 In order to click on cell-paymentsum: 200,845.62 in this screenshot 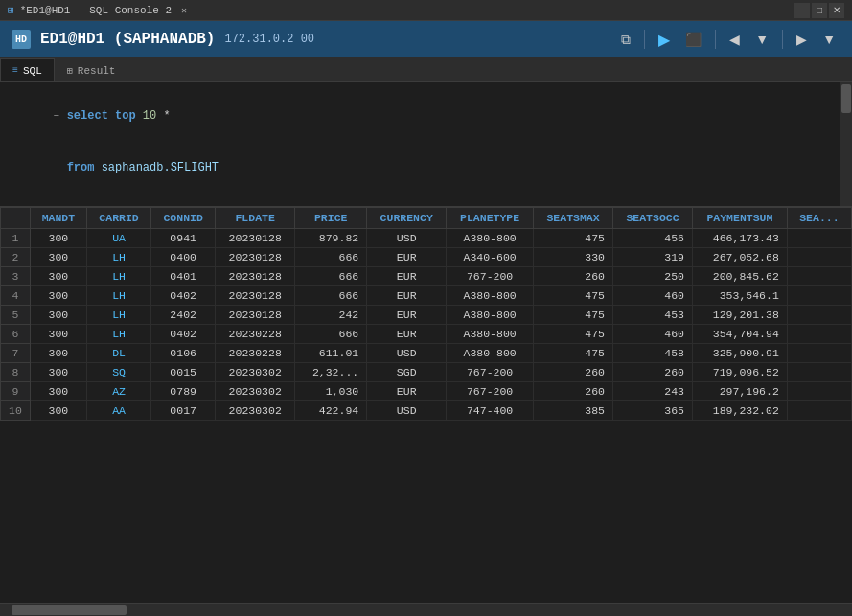, I will do `click(740, 277)`.